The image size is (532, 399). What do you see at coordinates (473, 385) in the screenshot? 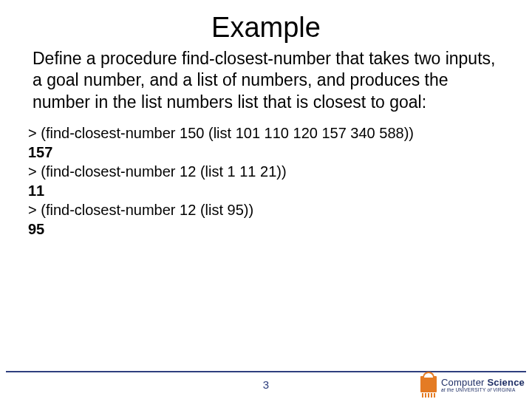
I see `department-logo: Computer Science at the UNIVERSITY of VI…` at bounding box center [473, 385].